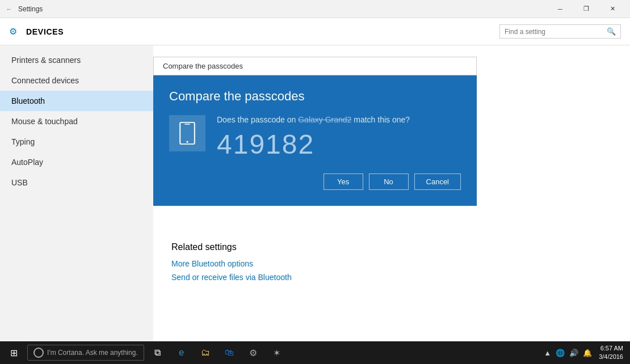  What do you see at coordinates (315, 353) in the screenshot?
I see `taskbar: ⊞ I'm Cortana. Ask me anything. ⧉ e 🗂 🛍 …` at bounding box center [315, 353].